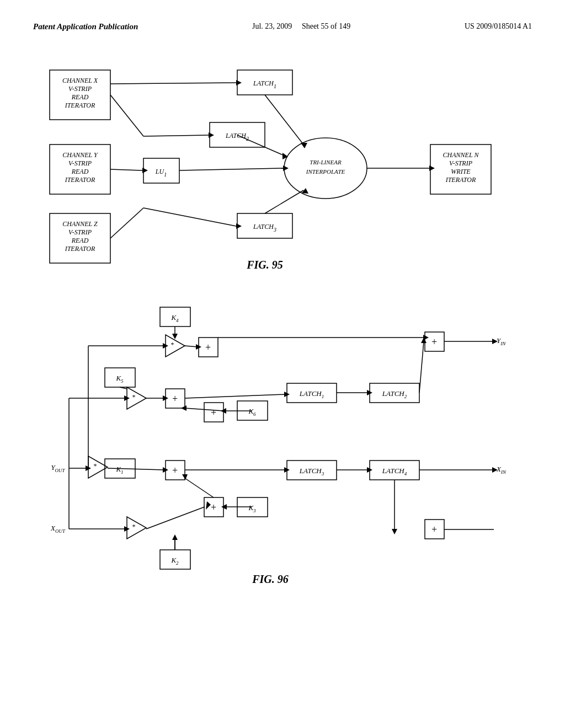 The width and height of the screenshot is (565, 728). What do you see at coordinates (209, 505) in the screenshot?
I see `arrow-multk2-adder-k3` at bounding box center [209, 505].